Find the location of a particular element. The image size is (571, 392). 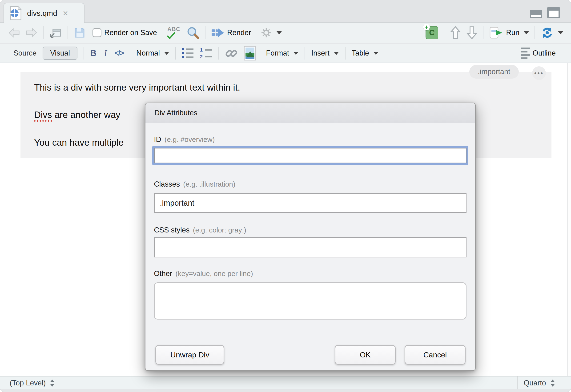

insert-chunk-button: C + is located at coordinates (432, 33).